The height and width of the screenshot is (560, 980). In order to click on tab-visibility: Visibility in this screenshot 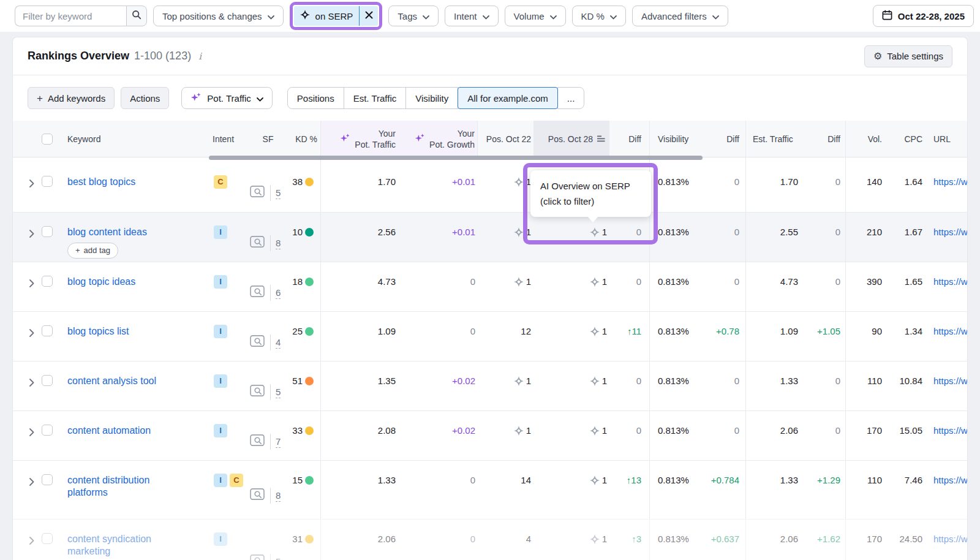, I will do `click(432, 98)`.